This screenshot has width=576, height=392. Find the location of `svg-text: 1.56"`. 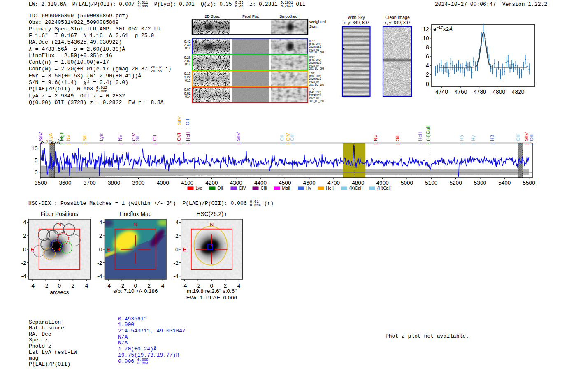

svg-text: 1.56" is located at coordinates (313, 73).